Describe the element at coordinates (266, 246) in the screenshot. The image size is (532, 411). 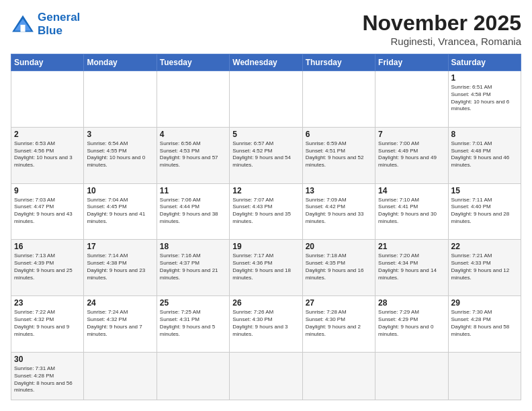
I see `day-number: 19` at that location.